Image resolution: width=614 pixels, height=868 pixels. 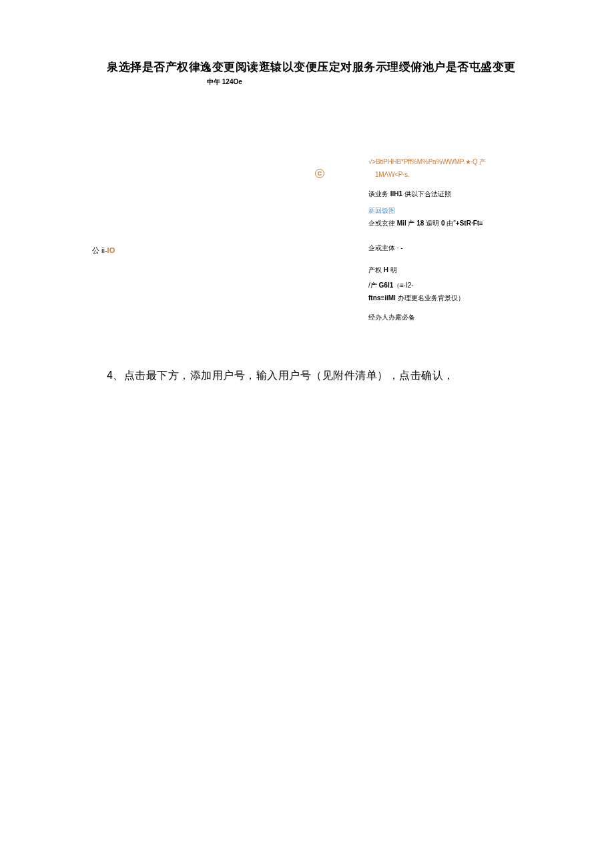 I want to click on right-line4-mid: 产, so click(x=412, y=223).